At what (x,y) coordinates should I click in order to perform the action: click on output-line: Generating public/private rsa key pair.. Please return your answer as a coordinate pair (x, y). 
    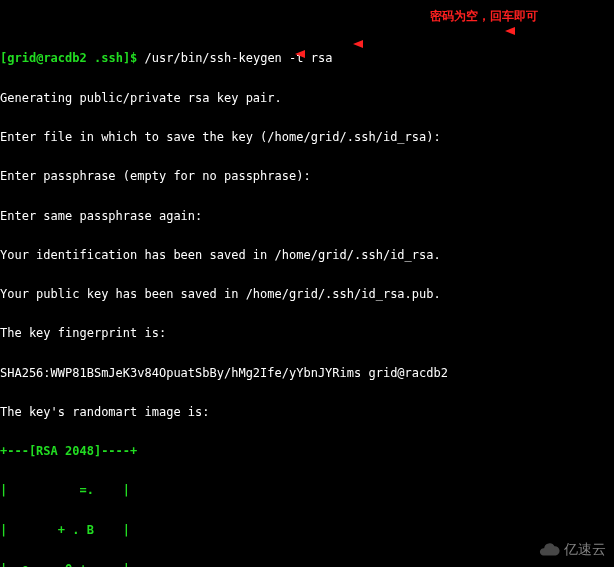
    Looking at the image, I should click on (307, 98).